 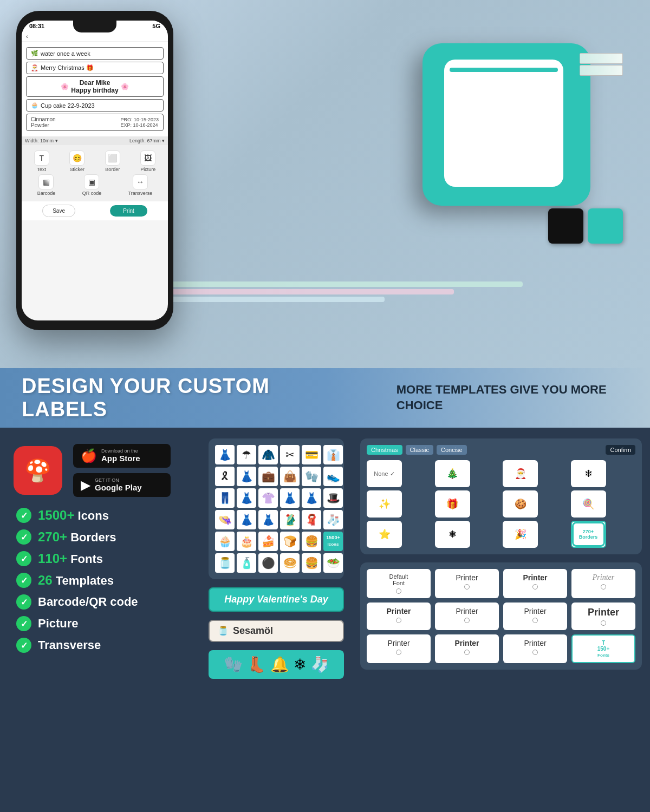 What do you see at coordinates (535, 584) in the screenshot?
I see `font-cell-2: Printer` at bounding box center [535, 584].